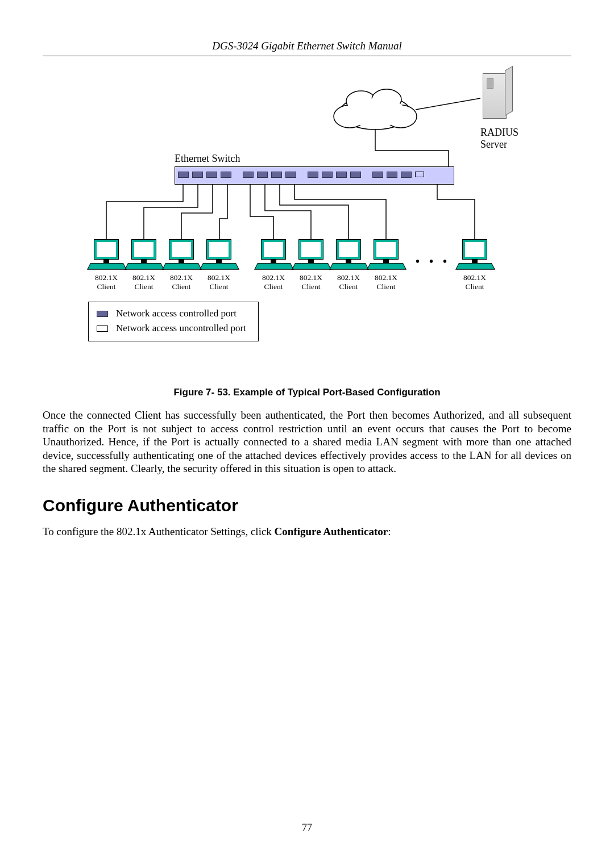 This screenshot has width=614, height=868. I want to click on legend-label: Network access uncontrolled port, so click(181, 328).